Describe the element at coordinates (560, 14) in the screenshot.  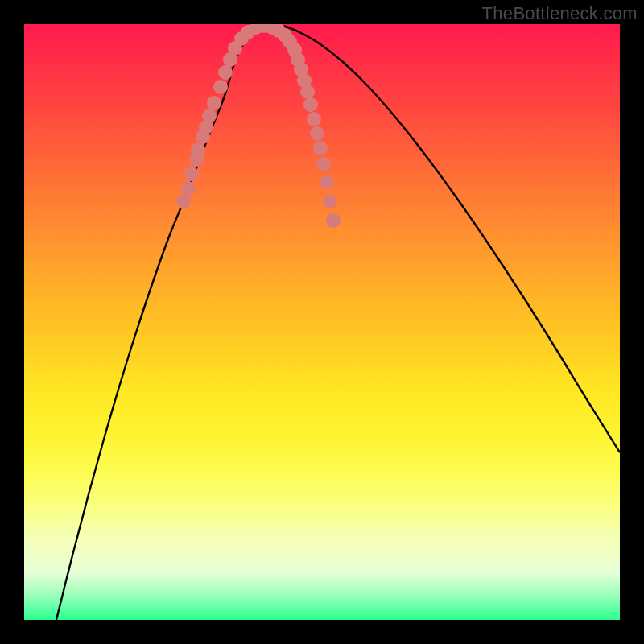
I see `watermark-text: TheBottleneck.com` at that location.